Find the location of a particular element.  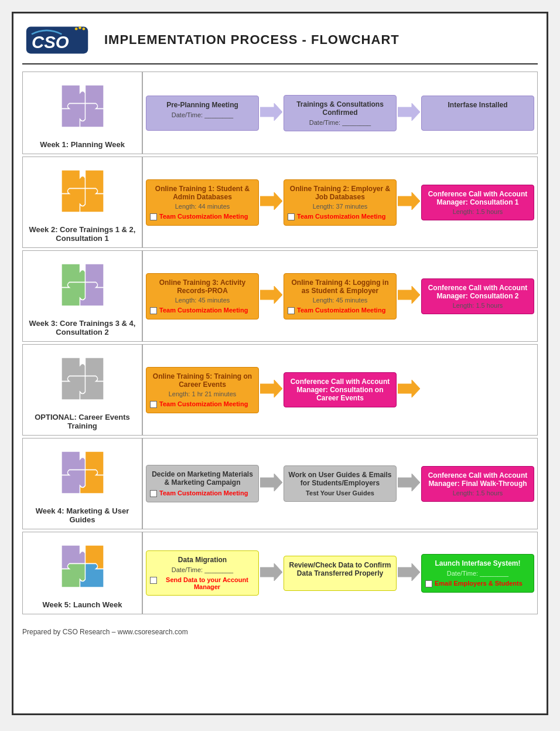

flow-box: Online Training 1: Student & Admin Datab… is located at coordinates (203, 203).